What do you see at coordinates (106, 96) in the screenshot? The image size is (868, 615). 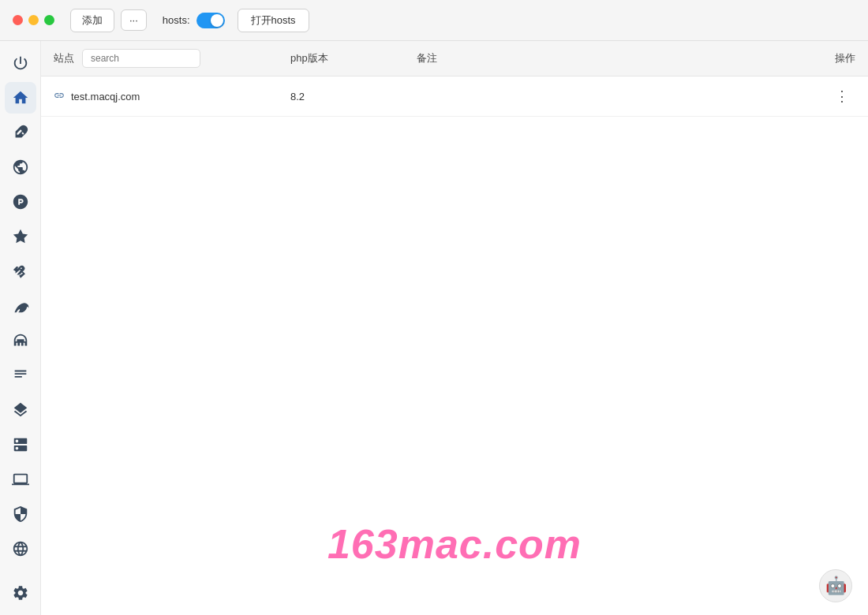 I see `site-name: test.macqj.com` at bounding box center [106, 96].